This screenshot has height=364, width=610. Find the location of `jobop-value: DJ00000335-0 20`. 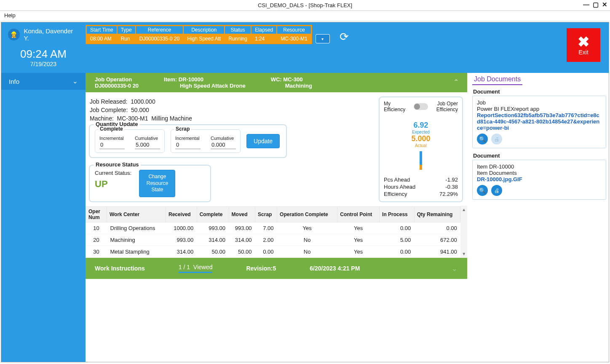

jobop-value: DJ00000335-0 20 is located at coordinates (117, 86).